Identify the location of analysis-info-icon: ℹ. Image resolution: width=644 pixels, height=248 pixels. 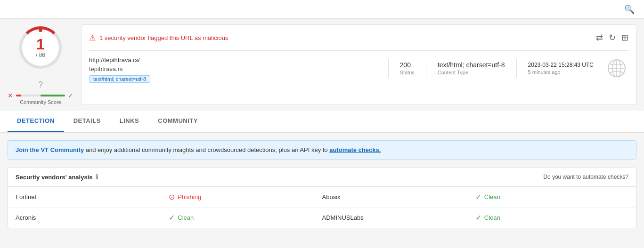
(97, 177).